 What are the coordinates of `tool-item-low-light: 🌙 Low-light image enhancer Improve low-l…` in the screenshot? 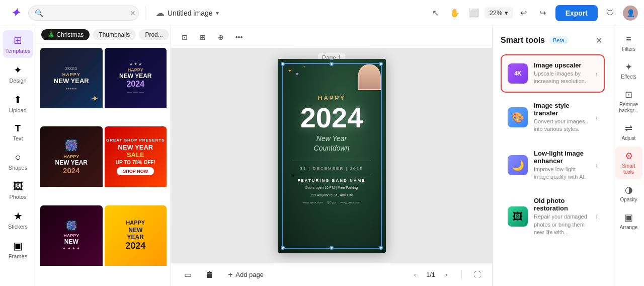 It's located at (552, 165).